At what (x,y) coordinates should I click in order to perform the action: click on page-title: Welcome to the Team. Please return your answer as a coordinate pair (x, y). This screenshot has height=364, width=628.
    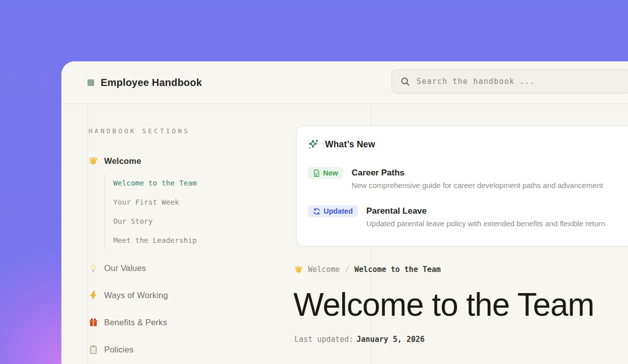
    Looking at the image, I should click on (444, 305).